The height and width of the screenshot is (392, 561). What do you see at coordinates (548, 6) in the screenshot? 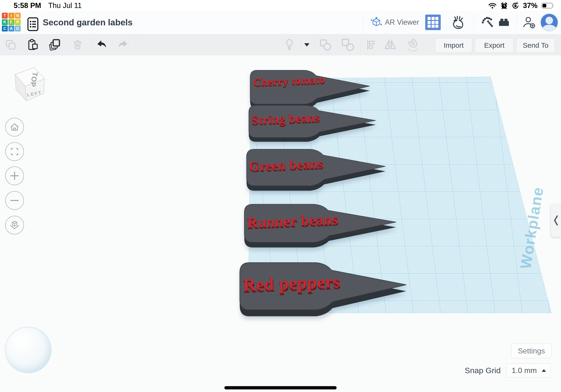
I see `battery-icon` at bounding box center [548, 6].